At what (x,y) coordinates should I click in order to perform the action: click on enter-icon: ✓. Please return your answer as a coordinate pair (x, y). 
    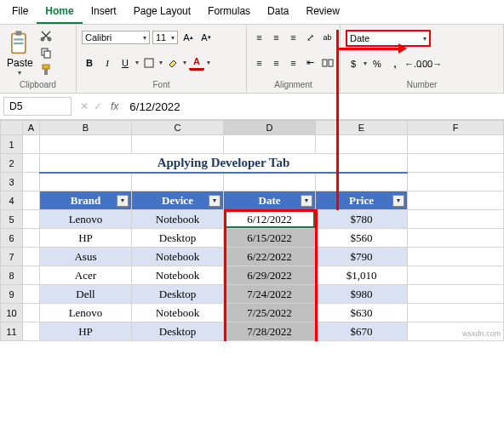
    Looking at the image, I should click on (98, 106).